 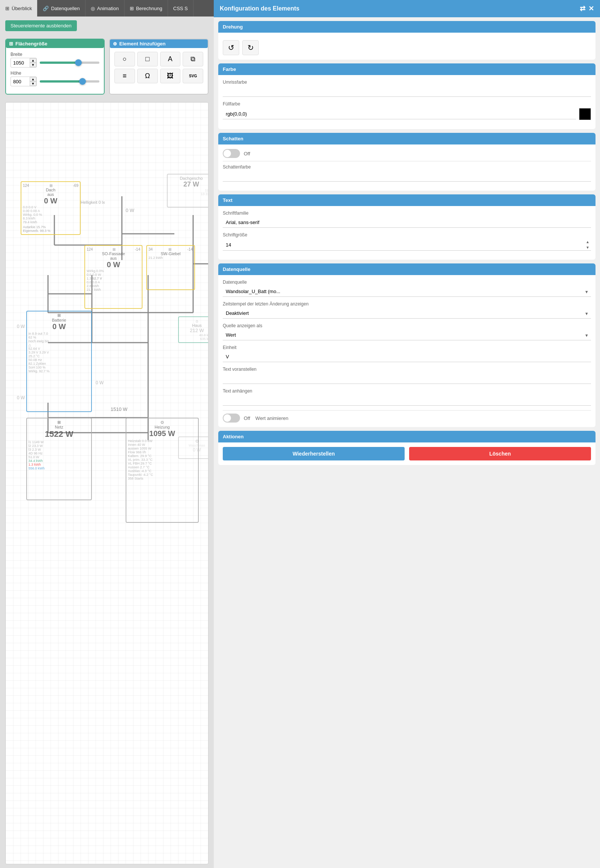 What do you see at coordinates (407, 219) in the screenshot?
I see `font-family-group: Schriftfamilie Arial, sans-serif` at bounding box center [407, 219].